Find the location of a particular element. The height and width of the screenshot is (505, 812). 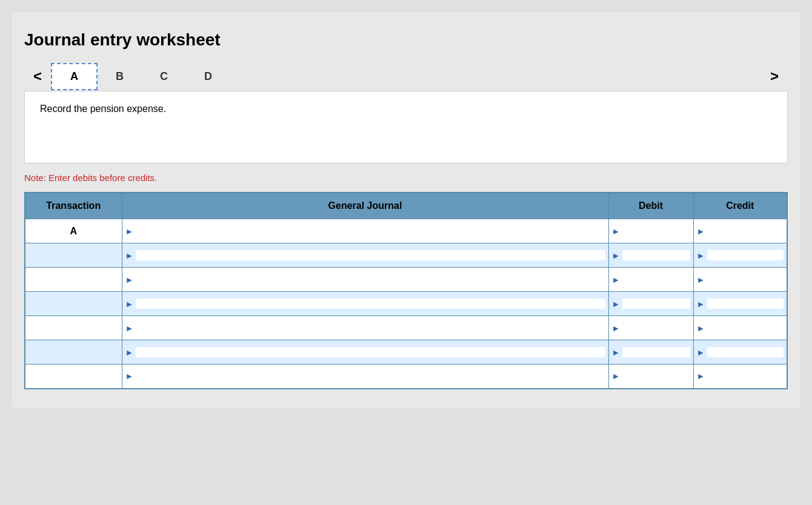

tabs-wrapper: < A B C D > is located at coordinates (406, 76).